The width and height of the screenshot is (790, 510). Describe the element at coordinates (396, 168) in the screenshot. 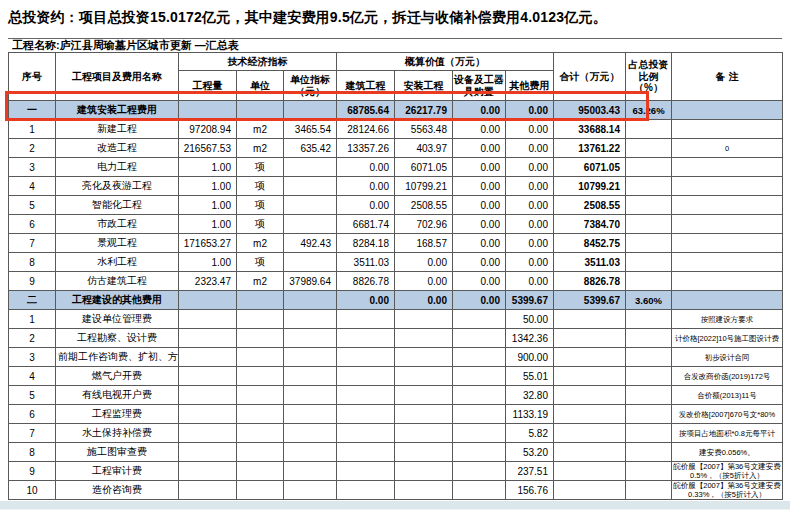

I see `table-row: 3 电力工程 1.00 项 0.00 6071.05 0.00 0.00 607…` at that location.